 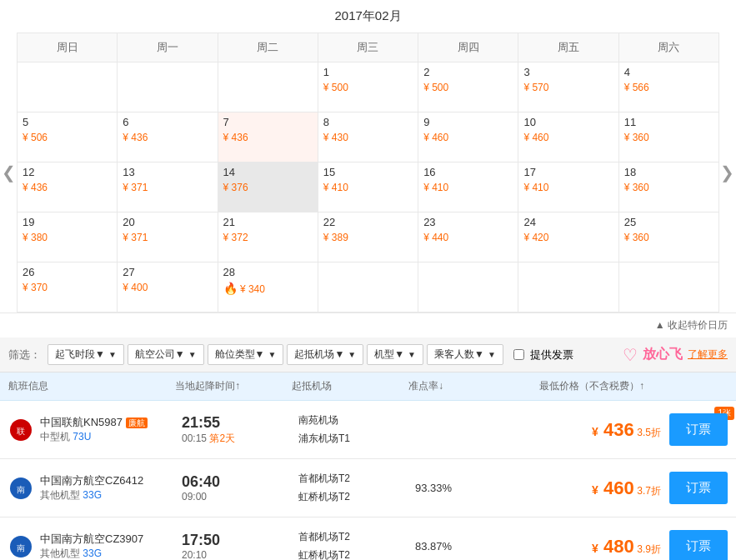 What do you see at coordinates (668, 238) in the screenshot?
I see `calendar-cell: 25¥ 360` at bounding box center [668, 238].